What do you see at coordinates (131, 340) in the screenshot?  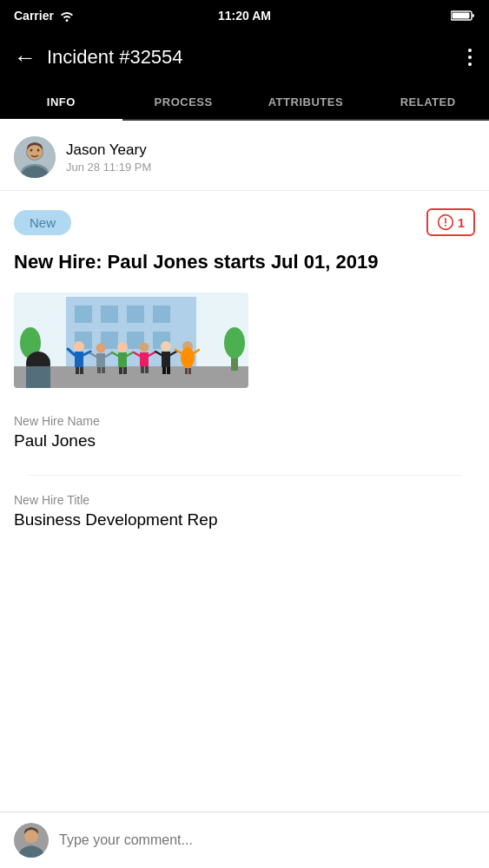 I see `incident-image` at bounding box center [131, 340].